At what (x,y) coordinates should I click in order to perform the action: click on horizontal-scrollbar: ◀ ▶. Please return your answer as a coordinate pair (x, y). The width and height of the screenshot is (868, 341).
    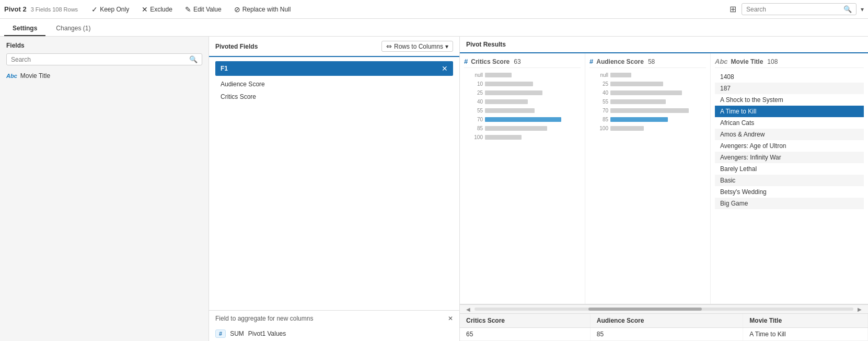
    Looking at the image, I should click on (664, 309).